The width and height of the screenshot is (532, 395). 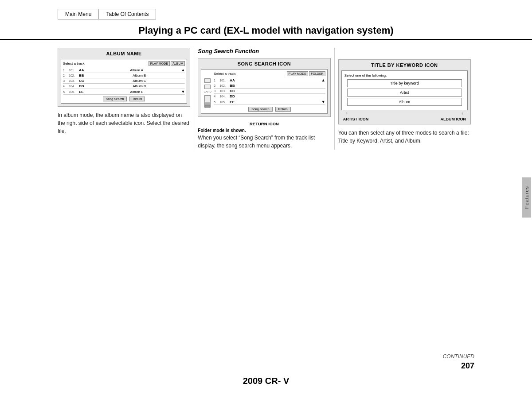 I want to click on play-mode-btn2: PLAY MODE, so click(x=297, y=74).